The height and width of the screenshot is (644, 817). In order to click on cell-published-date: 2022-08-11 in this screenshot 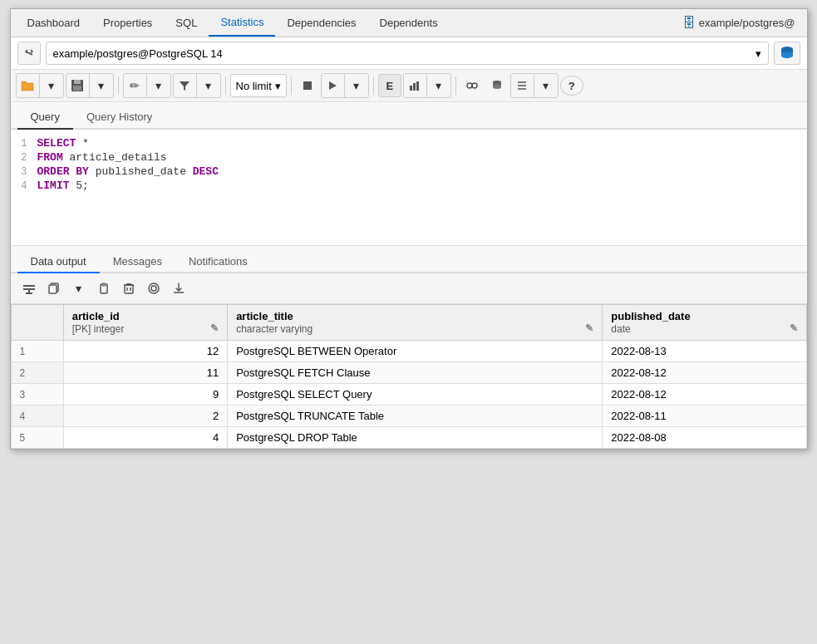, I will do `click(705, 416)`.